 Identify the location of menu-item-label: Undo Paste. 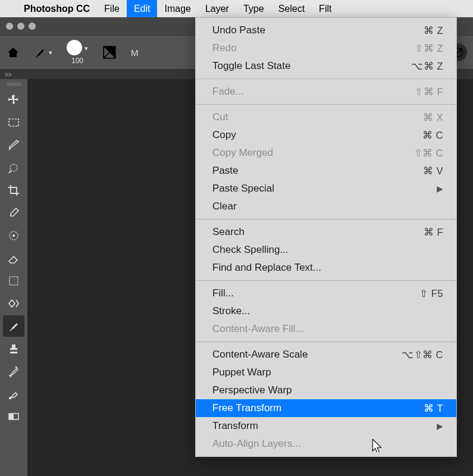
(239, 30).